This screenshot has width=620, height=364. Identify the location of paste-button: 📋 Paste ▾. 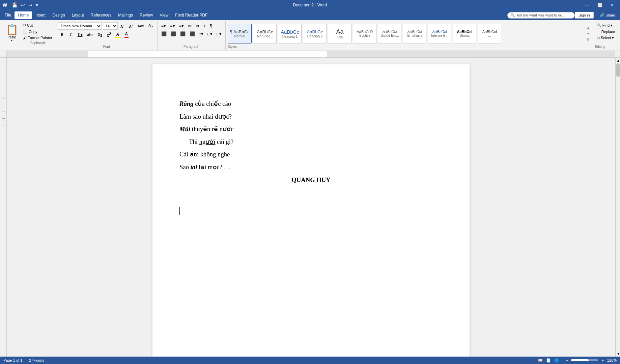
(12, 33).